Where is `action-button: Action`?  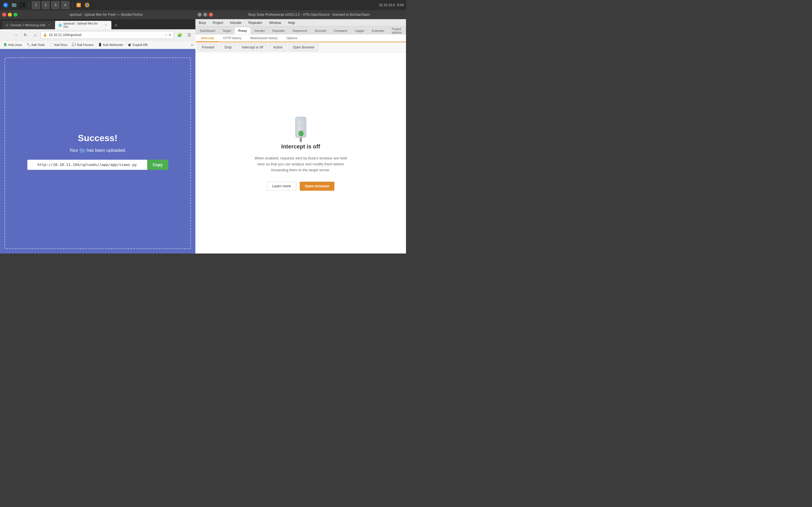
action-button: Action is located at coordinates (278, 47).